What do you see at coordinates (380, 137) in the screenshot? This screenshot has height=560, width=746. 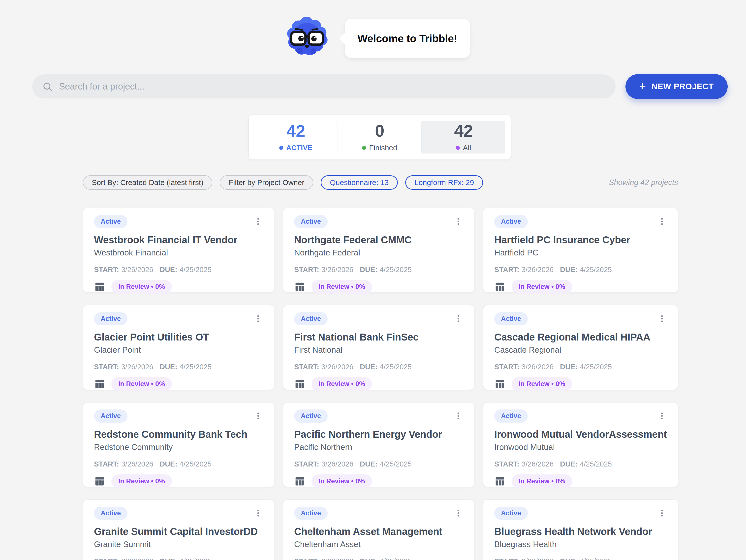 I see `project-stats-card: 42 ACTIVE 0 Finished 42 All` at bounding box center [380, 137].